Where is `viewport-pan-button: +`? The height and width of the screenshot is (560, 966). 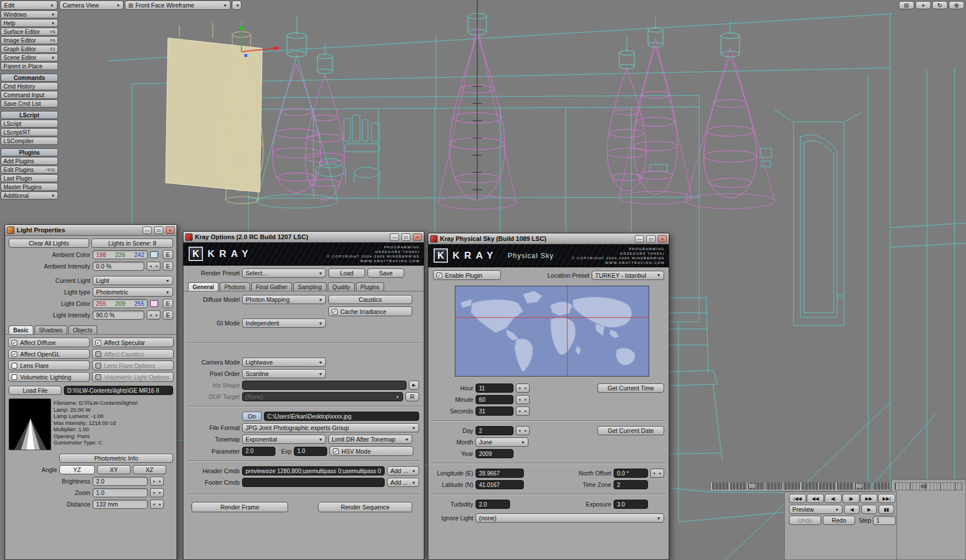 viewport-pan-button: + is located at coordinates (923, 5).